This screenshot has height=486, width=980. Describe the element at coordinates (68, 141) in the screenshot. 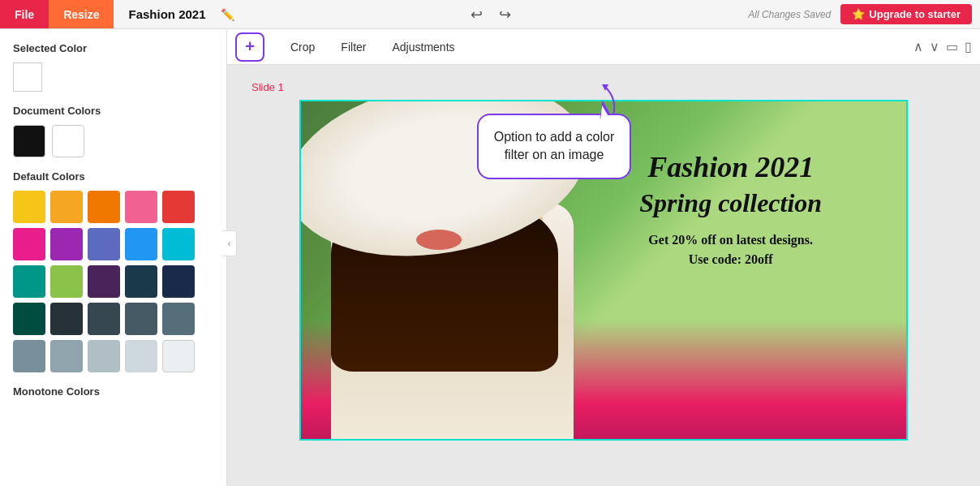

I see `doc-color-white` at that location.